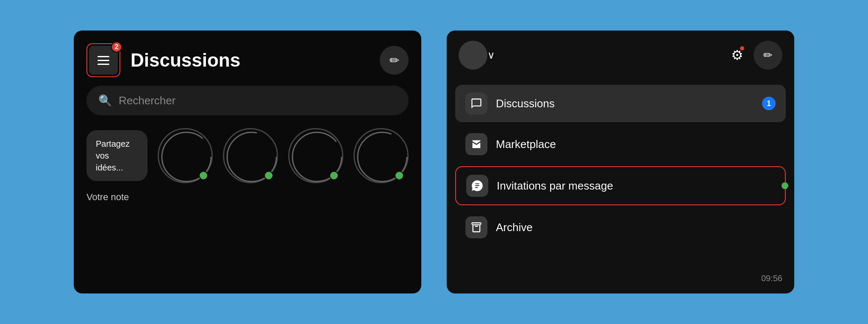 The height and width of the screenshot is (324, 868). What do you see at coordinates (103, 60) in the screenshot?
I see `hamburger-icon` at bounding box center [103, 60].